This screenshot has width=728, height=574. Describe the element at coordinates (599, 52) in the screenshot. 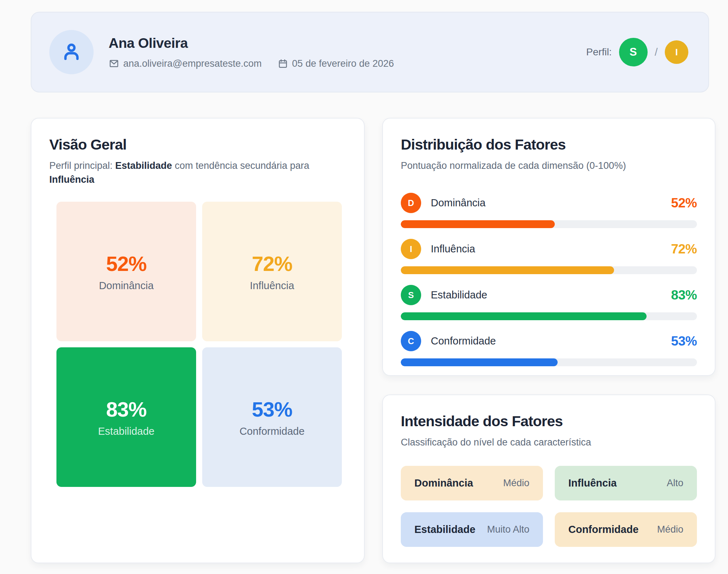

I see `profile-label: Perfil:` at that location.